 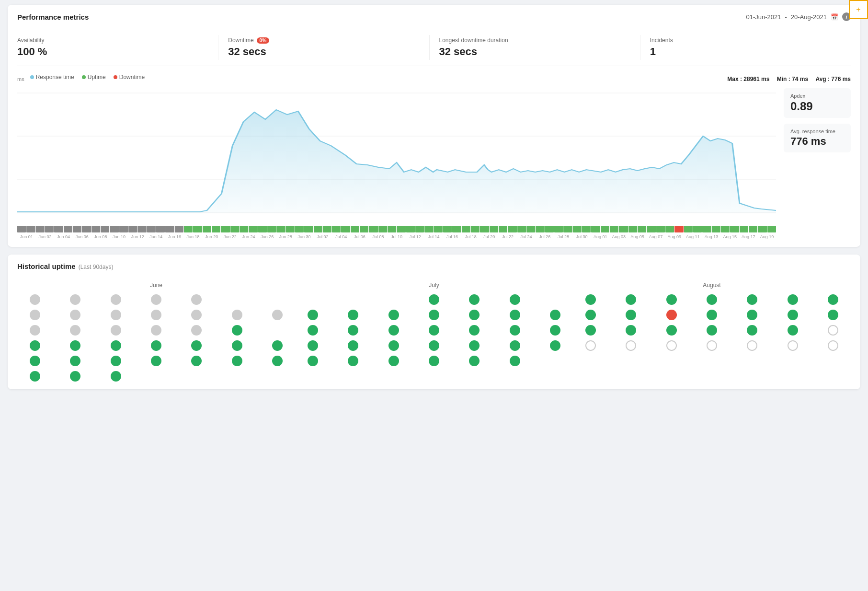 I want to click on plus-icon: +, so click(x=858, y=10).